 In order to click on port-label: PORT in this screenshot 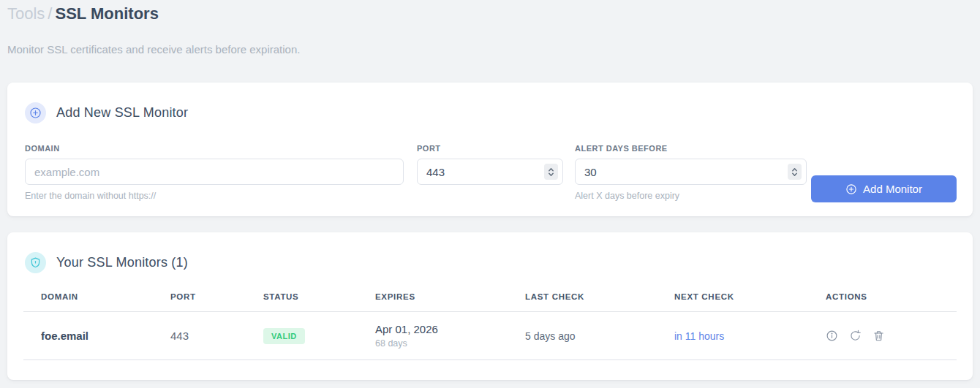, I will do `click(490, 148)`.